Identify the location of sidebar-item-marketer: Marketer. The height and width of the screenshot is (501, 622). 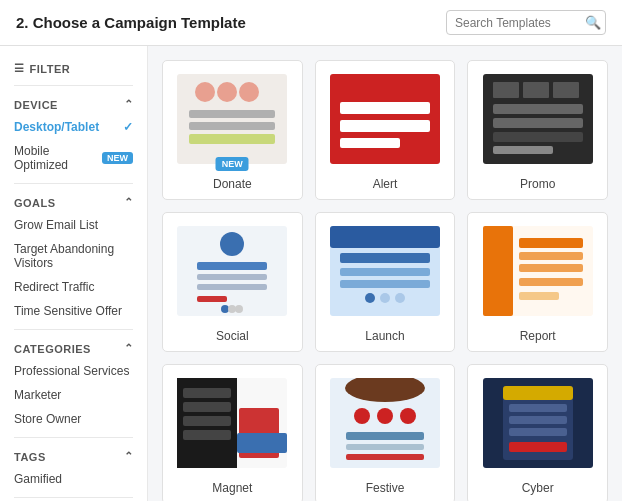
(74, 395).